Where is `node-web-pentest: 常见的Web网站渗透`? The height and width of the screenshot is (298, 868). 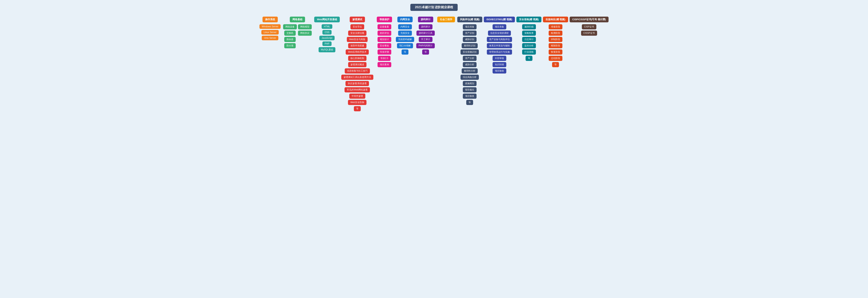 node-web-pentest: 常见的Web网站渗透 is located at coordinates (357, 90).